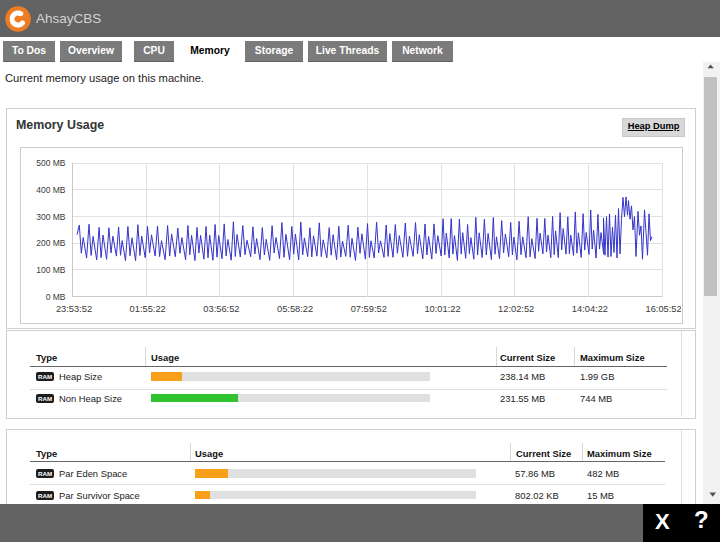  I want to click on svg-text: 23:53:52, so click(74, 309).